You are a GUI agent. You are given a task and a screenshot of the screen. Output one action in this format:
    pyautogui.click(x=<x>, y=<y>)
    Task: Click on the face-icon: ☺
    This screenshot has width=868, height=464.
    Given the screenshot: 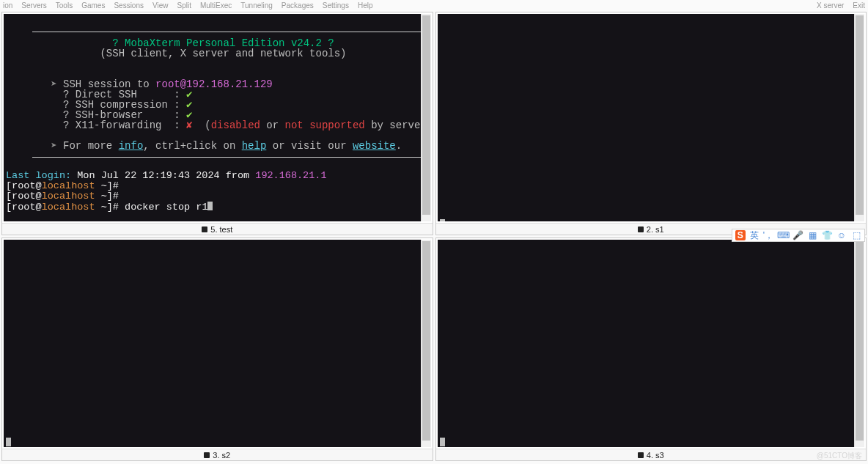 What is the action you would take?
    pyautogui.click(x=842, y=235)
    